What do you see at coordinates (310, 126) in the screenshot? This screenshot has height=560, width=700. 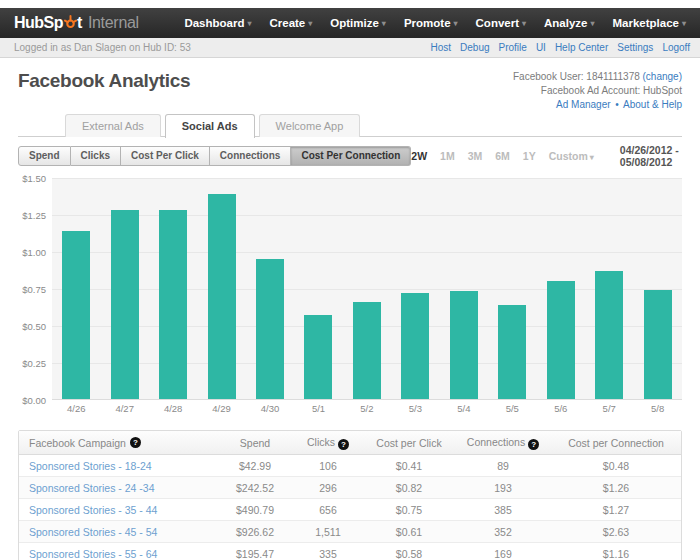 I see `tab-welcome-app: Welcome App` at bounding box center [310, 126].